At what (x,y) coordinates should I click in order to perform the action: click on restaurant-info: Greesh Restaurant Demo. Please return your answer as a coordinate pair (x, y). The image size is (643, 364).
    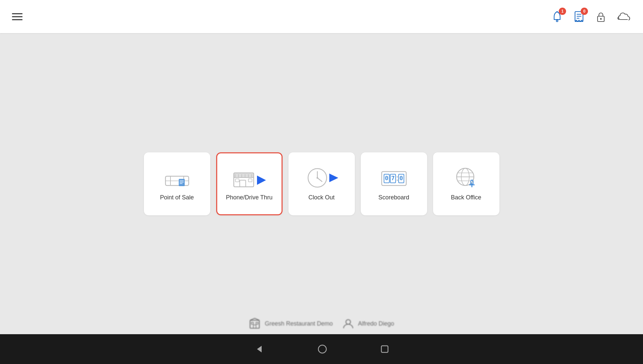
    Looking at the image, I should click on (290, 324).